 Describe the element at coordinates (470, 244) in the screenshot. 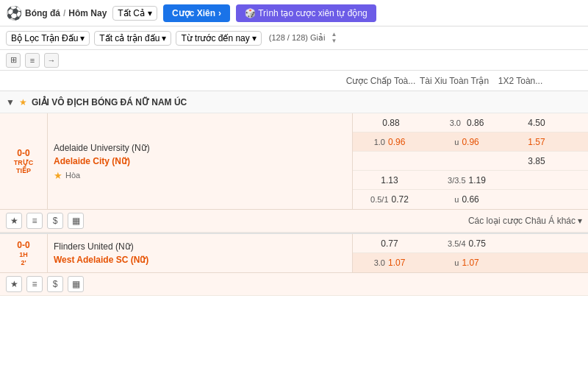

I see `odds2-row-1: 0.77 3.5/4 0.75` at that location.